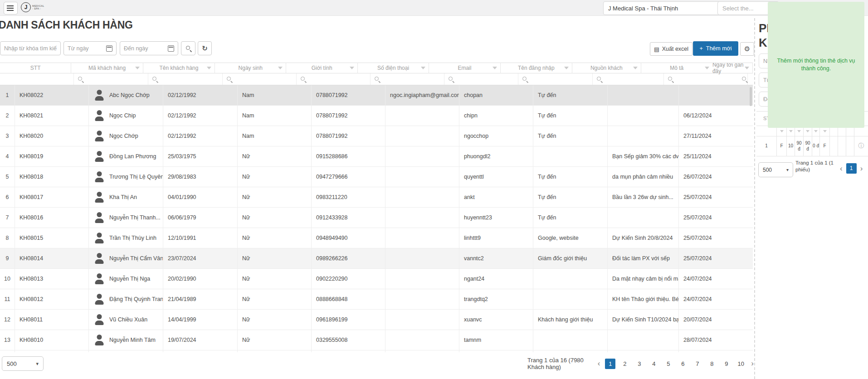  Describe the element at coordinates (716, 238) in the screenshot. I see `cell-last-visit: 25/07/2024` at that location.